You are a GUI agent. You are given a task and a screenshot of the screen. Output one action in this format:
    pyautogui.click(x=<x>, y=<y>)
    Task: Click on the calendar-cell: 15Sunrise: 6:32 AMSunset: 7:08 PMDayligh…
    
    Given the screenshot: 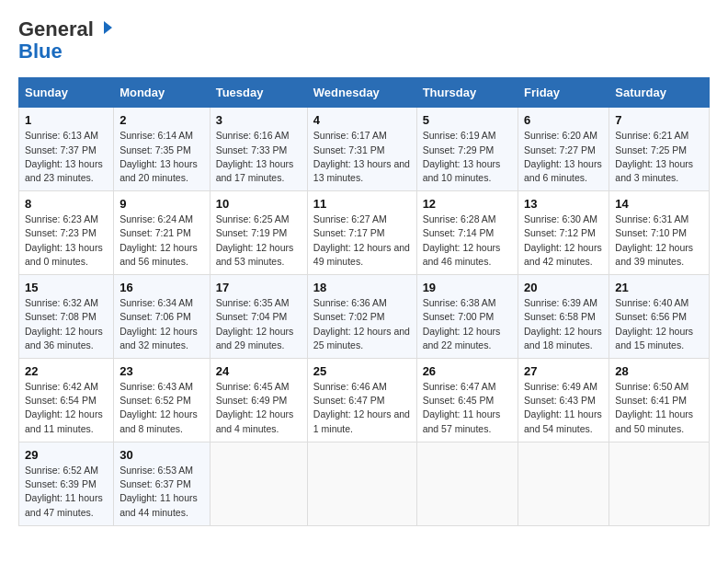 What is the action you would take?
    pyautogui.click(x=66, y=316)
    